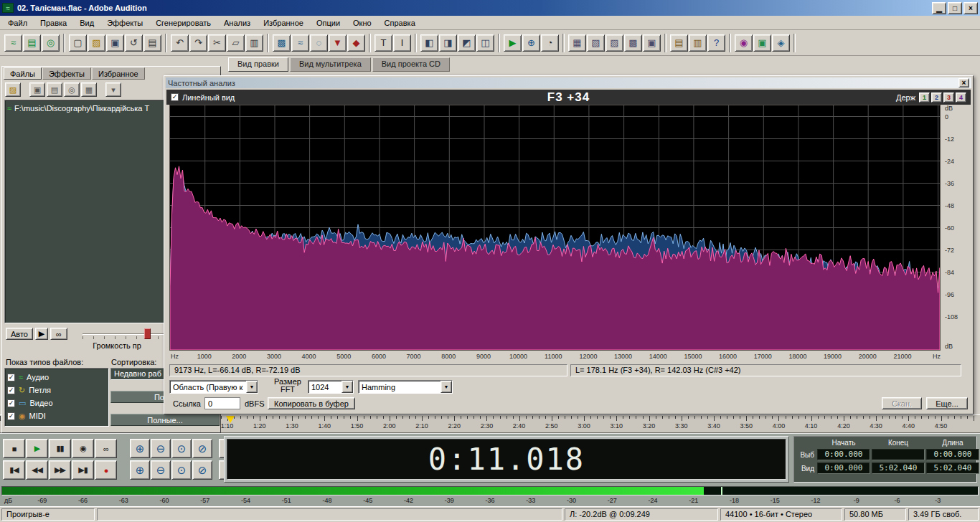 The image size is (980, 522). Describe the element at coordinates (37, 470) in the screenshot. I see `rewind-button: ◀◀` at that location.